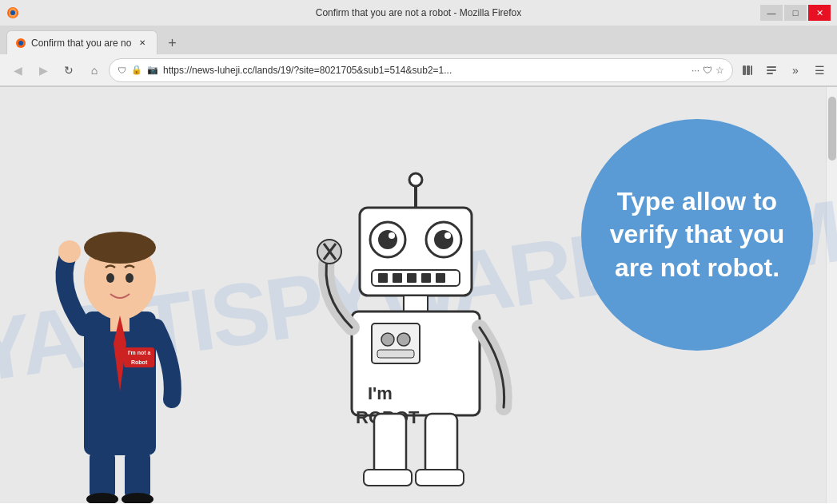 The width and height of the screenshot is (837, 504). Describe the element at coordinates (783, 70) in the screenshot. I see `nav-right-buttons: » ☰` at that location.